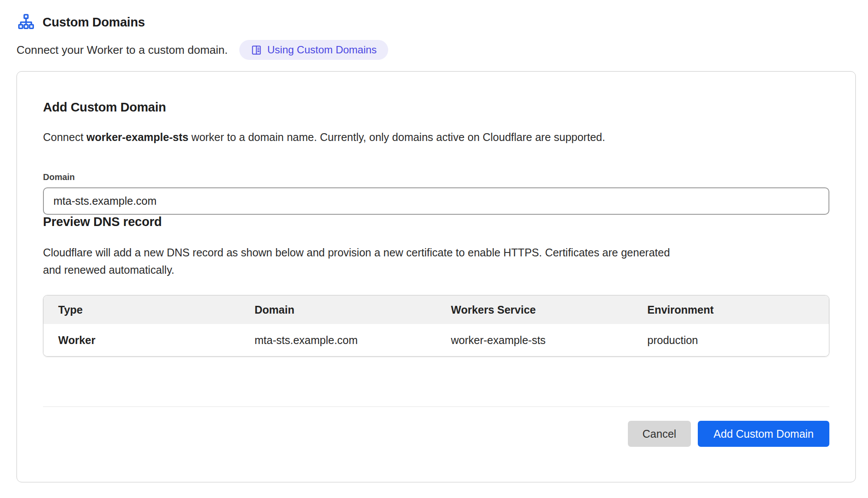 The image size is (868, 498). Describe the element at coordinates (122, 50) in the screenshot. I see `page-subtitle: Connect your Worker to a custom domain.` at that location.